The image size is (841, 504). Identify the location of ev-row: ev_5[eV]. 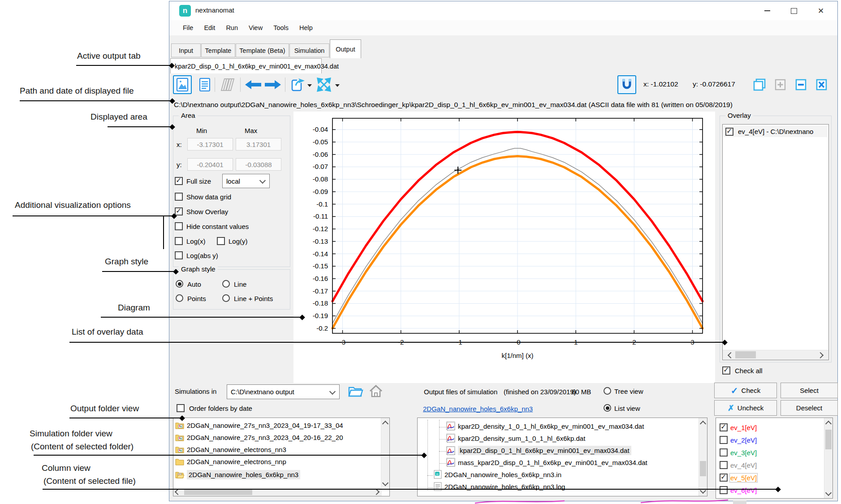
(738, 478).